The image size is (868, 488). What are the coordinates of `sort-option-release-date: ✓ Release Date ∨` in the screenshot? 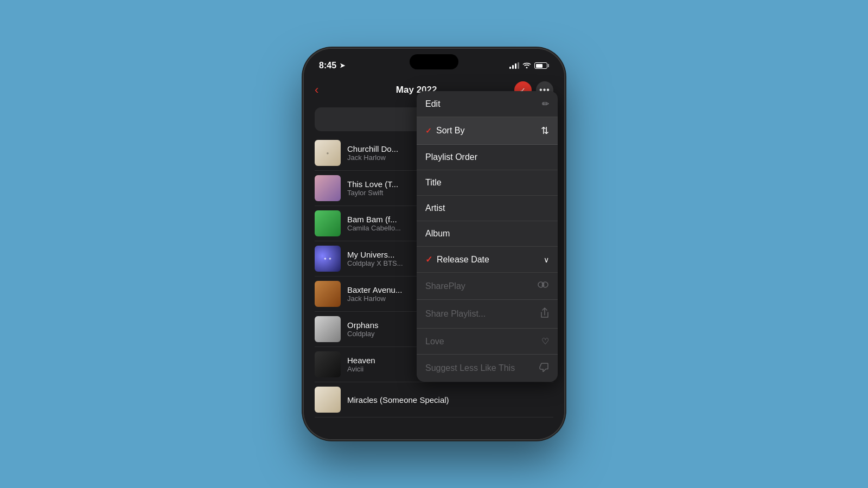 It's located at (487, 260).